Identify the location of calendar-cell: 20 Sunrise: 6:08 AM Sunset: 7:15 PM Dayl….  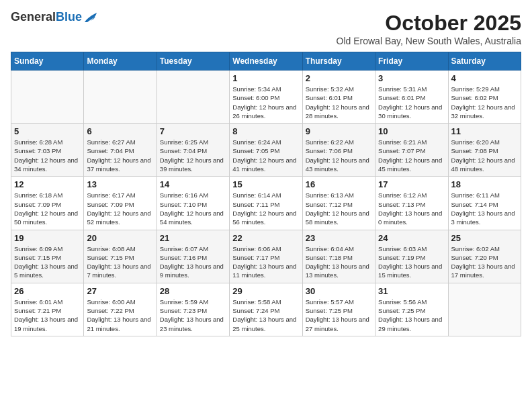
(120, 257).